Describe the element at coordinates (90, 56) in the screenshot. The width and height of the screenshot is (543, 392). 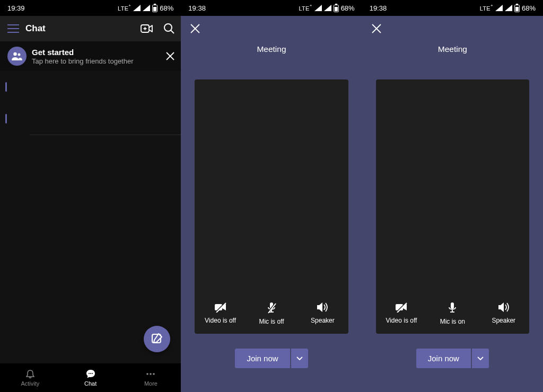
I see `get-started-banner: Get started Tap here to bring friends to…` at that location.